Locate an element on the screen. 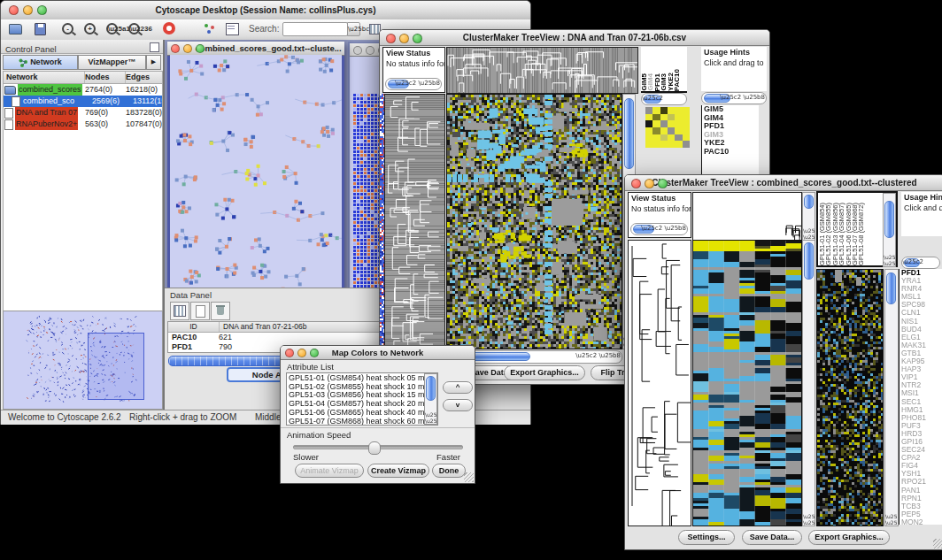 This screenshot has width=942, height=560. attribute-list-item: GPL51-07 (GSM868) heat shock 60 min is located at coordinates (362, 421).